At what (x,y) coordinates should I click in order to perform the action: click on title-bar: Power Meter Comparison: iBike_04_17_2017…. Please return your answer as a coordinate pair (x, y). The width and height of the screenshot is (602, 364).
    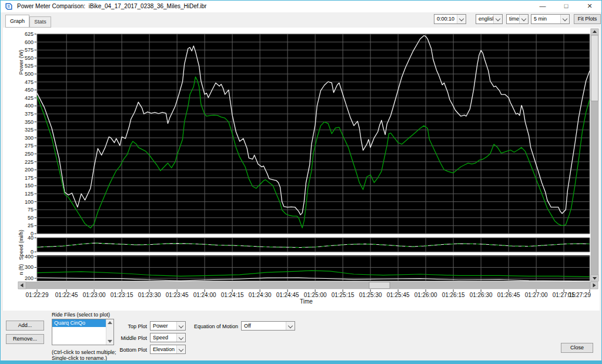
    Looking at the image, I should click on (301, 6).